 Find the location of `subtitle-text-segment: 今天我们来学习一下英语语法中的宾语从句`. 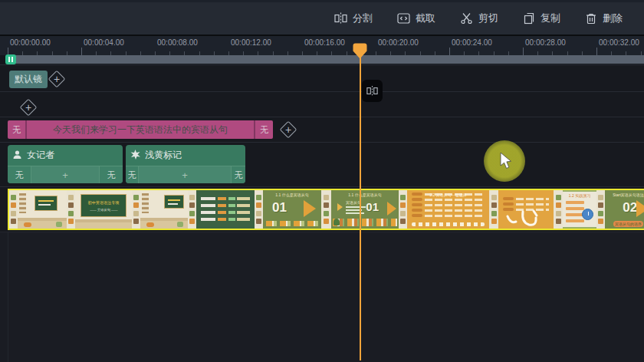

subtitle-text-segment: 今天我们来学习一下英语语法中的宾语从句 is located at coordinates (140, 130).